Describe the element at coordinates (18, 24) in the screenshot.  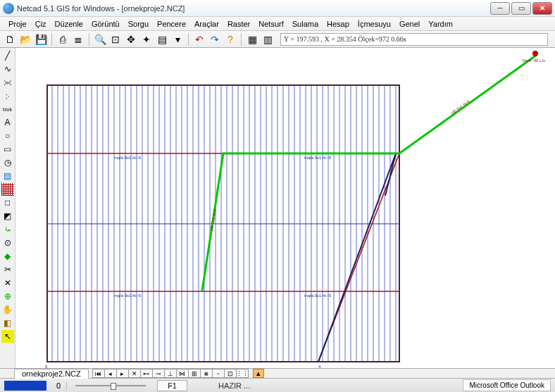
I see `menu-proje: Proje` at that location.